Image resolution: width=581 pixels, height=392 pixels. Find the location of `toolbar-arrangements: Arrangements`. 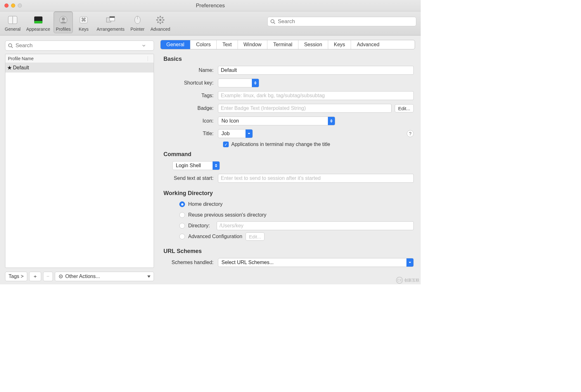

toolbar-arrangements: Arrangements is located at coordinates (111, 22).